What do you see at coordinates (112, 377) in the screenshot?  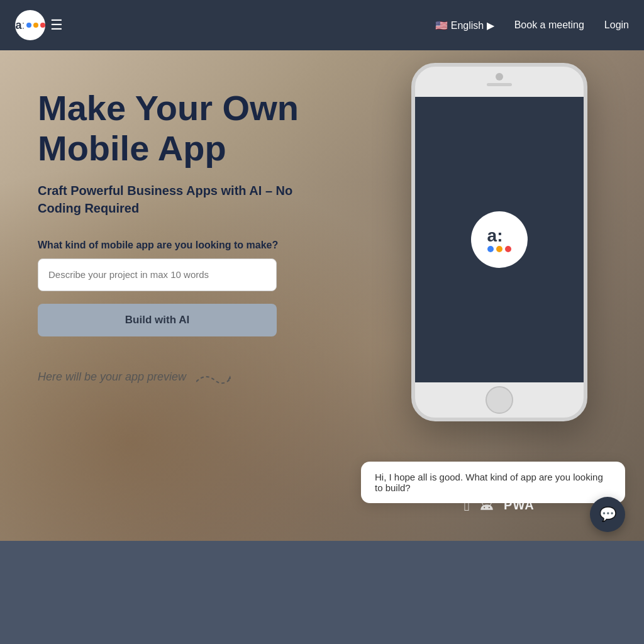 I see `preview-text: Here will be your app preview` at bounding box center [112, 377].